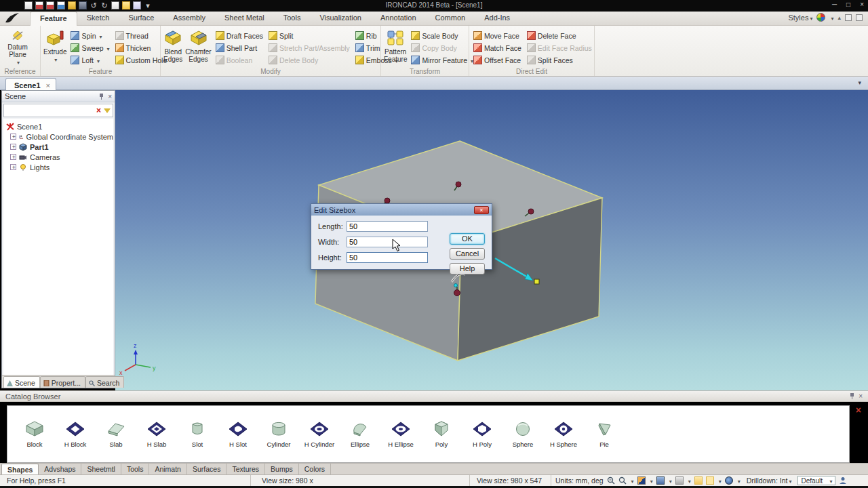 This screenshot has width=868, height=488. What do you see at coordinates (710, 481) in the screenshot?
I see `selection-mode-icon` at bounding box center [710, 481].